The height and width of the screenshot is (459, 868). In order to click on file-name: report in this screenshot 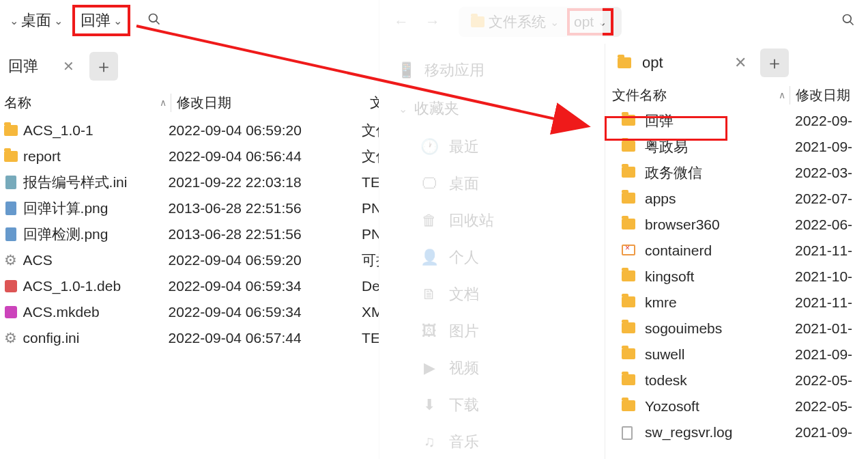, I will do `click(96, 156)`.